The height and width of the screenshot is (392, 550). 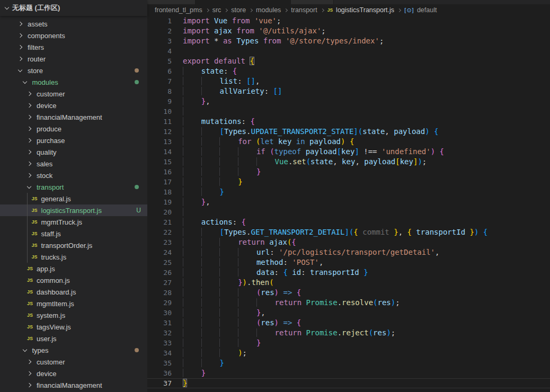 What do you see at coordinates (349, 152) in the screenshot?
I see `code-line: 14 if (typeof payload[key] !== 'undefine…` at bounding box center [349, 152].